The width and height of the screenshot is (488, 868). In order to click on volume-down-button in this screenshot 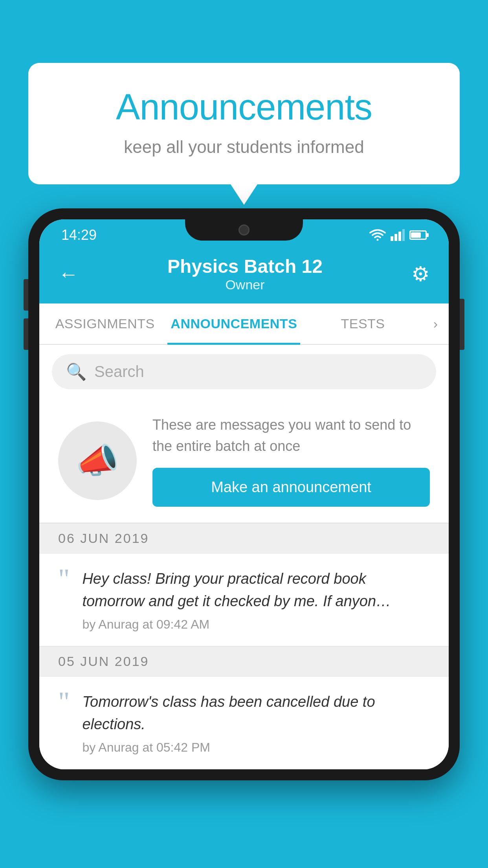, I will do `click(26, 334)`.